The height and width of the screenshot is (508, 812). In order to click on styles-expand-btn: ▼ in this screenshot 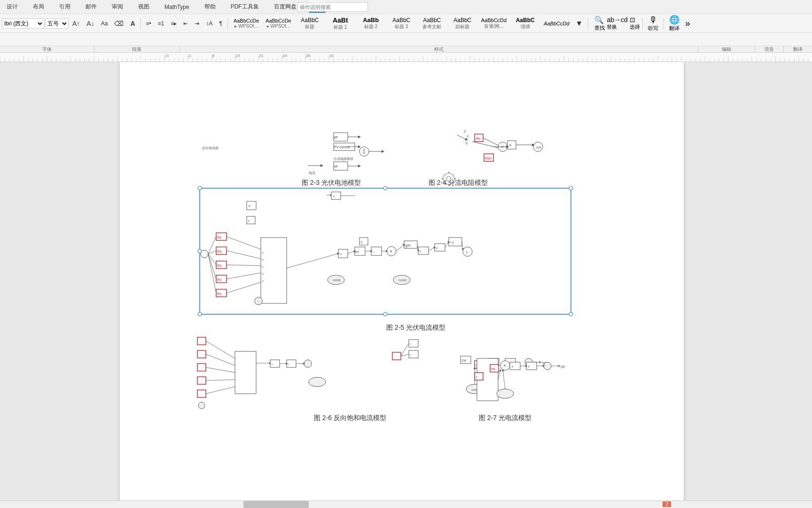, I will do `click(579, 24)`.